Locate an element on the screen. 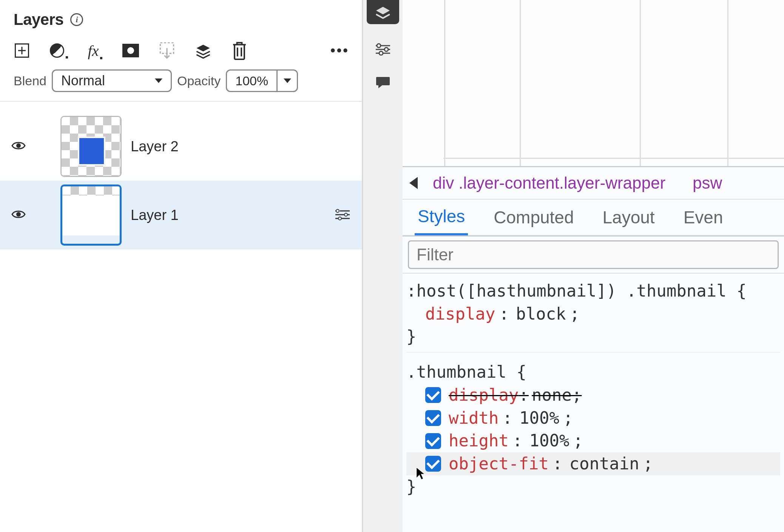  layer-name: Layer 2 is located at coordinates (155, 146).